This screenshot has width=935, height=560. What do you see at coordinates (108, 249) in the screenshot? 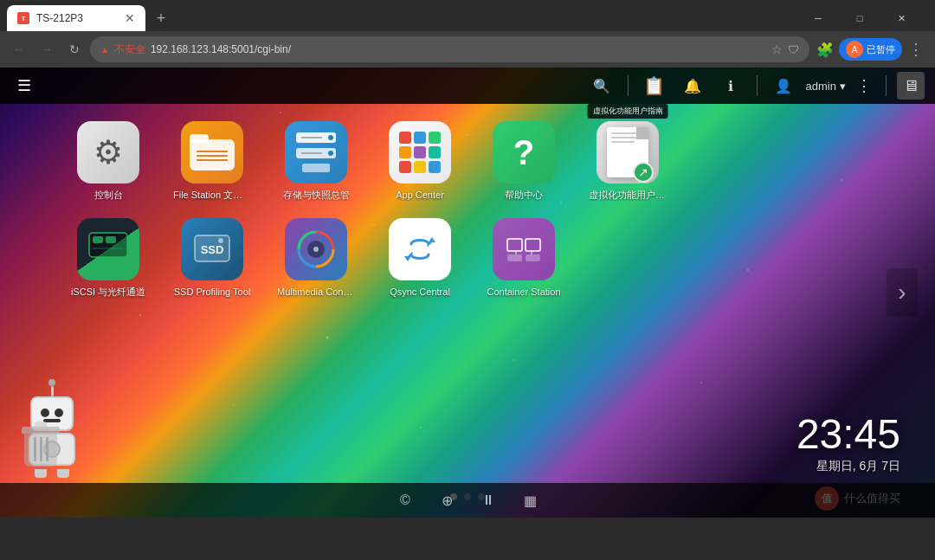
I see `iscsi-svg` at bounding box center [108, 249].